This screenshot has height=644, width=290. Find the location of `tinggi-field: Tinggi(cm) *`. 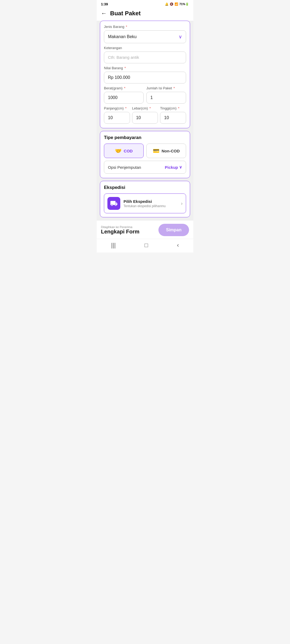

tinggi-field: Tinggi(cm) * is located at coordinates (173, 115).